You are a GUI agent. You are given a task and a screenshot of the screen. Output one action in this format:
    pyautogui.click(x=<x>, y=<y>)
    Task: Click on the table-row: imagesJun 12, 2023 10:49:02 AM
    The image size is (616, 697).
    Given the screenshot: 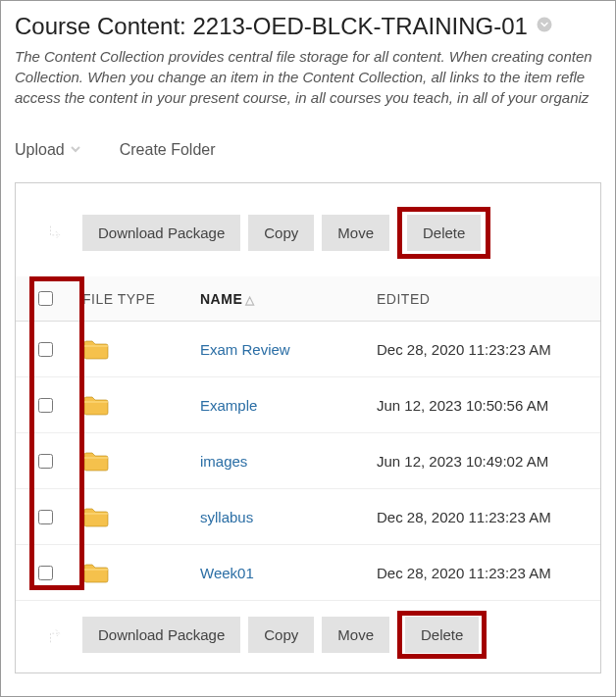 What is the action you would take?
    pyautogui.click(x=308, y=461)
    